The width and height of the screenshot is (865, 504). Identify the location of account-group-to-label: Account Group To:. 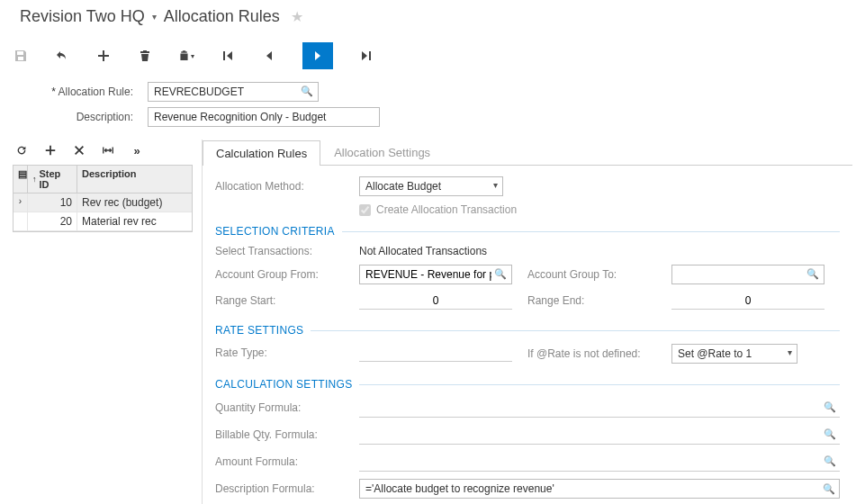
(599, 274).